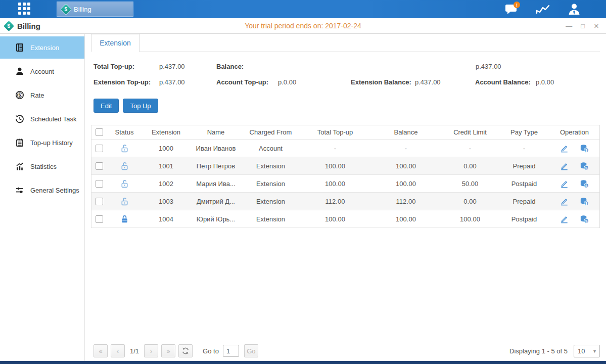 This screenshot has width=606, height=364. Describe the element at coordinates (574, 9) in the screenshot. I see `user-account-icon` at that location.